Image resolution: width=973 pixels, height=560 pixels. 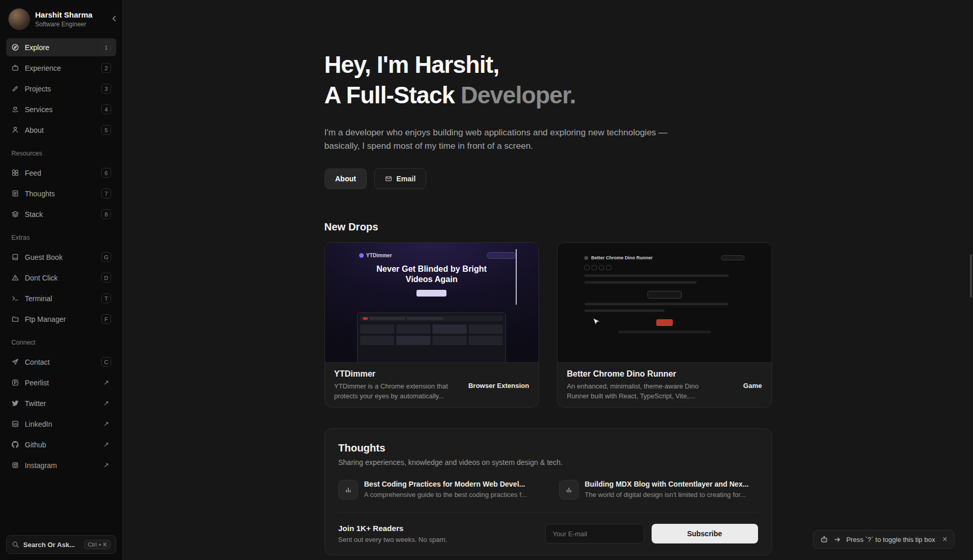 What do you see at coordinates (61, 280) in the screenshot?
I see `sidebar: Harshit Sharma Software Engineer Explore…` at bounding box center [61, 280].